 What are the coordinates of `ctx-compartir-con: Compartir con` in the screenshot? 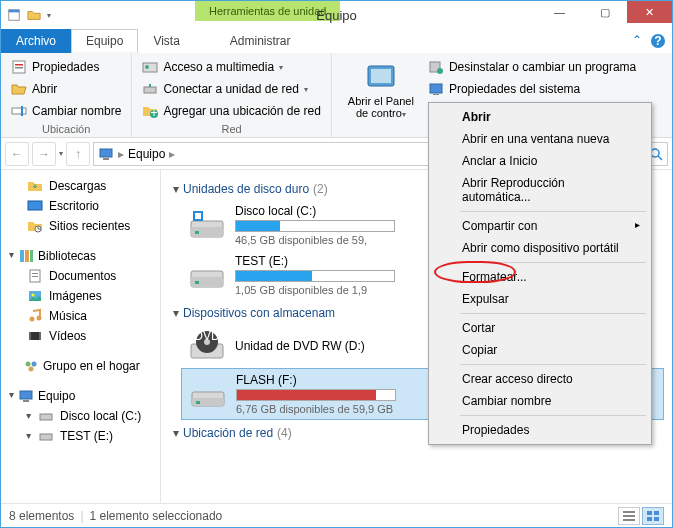 It's located at (540, 226).